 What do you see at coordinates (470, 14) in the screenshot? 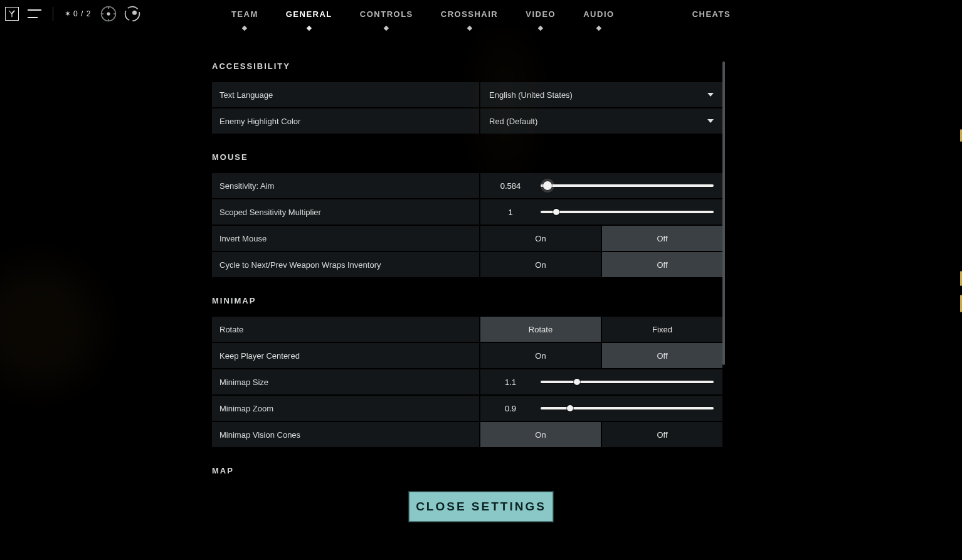
I see `tab-crosshair: CROSSHAIR` at bounding box center [470, 14].